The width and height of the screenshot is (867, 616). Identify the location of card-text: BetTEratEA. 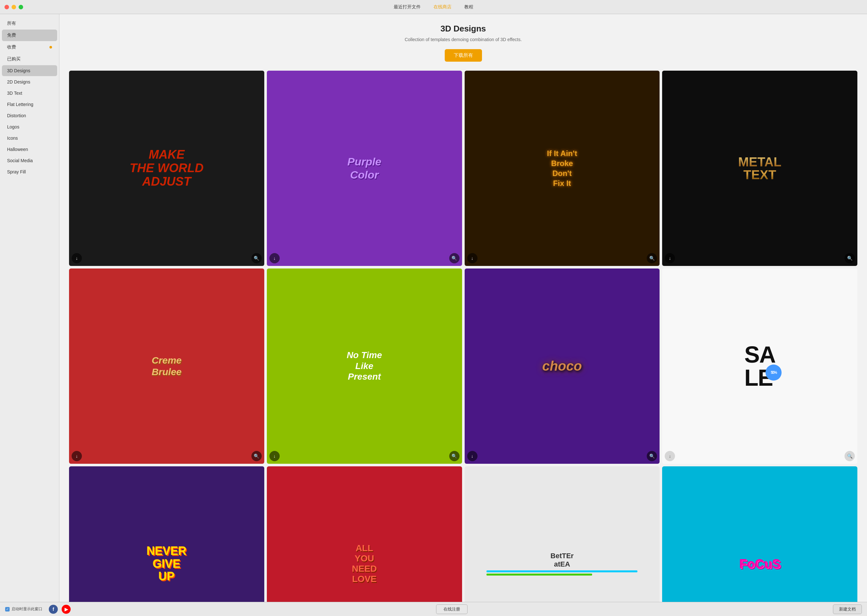
(562, 560).